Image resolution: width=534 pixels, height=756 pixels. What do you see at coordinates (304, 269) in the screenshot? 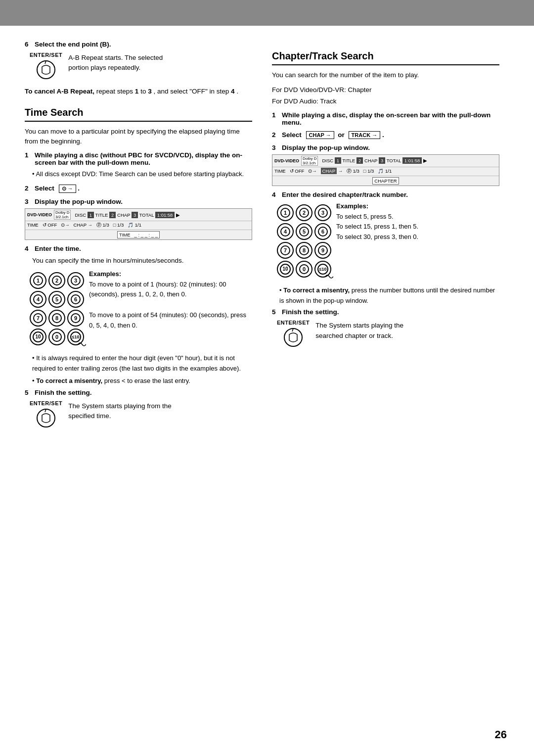
I see `r-num-btn-0: 0` at bounding box center [304, 269].